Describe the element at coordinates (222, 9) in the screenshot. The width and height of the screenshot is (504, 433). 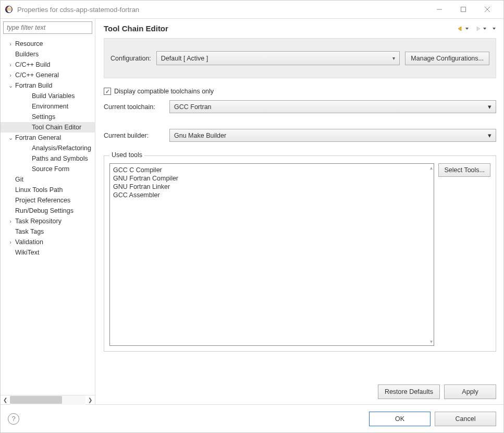
I see `window-title: Properties for cdss-app-statemod-fortran` at that location.